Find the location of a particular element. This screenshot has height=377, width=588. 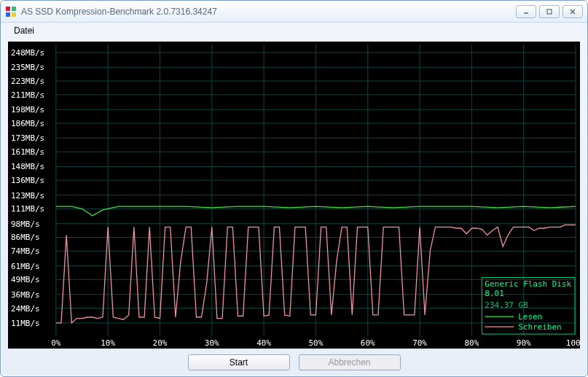

window-controls is located at coordinates (549, 12).